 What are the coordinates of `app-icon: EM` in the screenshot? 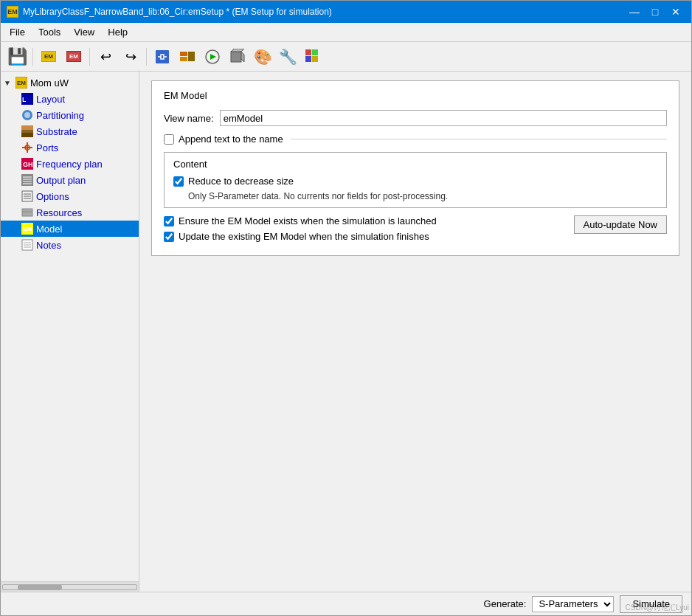 It's located at (13, 12).